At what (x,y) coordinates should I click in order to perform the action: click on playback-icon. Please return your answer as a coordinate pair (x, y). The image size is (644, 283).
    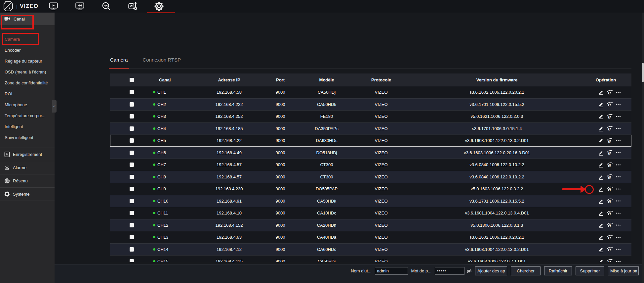
    Looking at the image, I should click on (80, 6).